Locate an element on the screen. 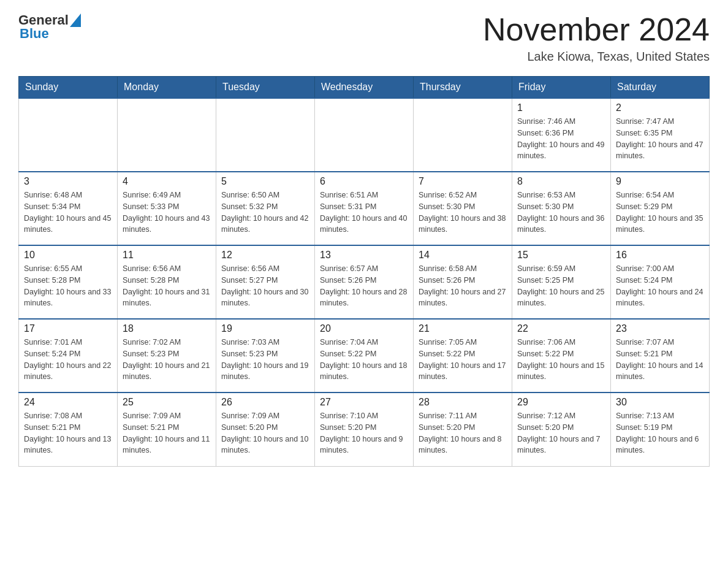 The height and width of the screenshot is (563, 728). day-number: 16 is located at coordinates (660, 255).